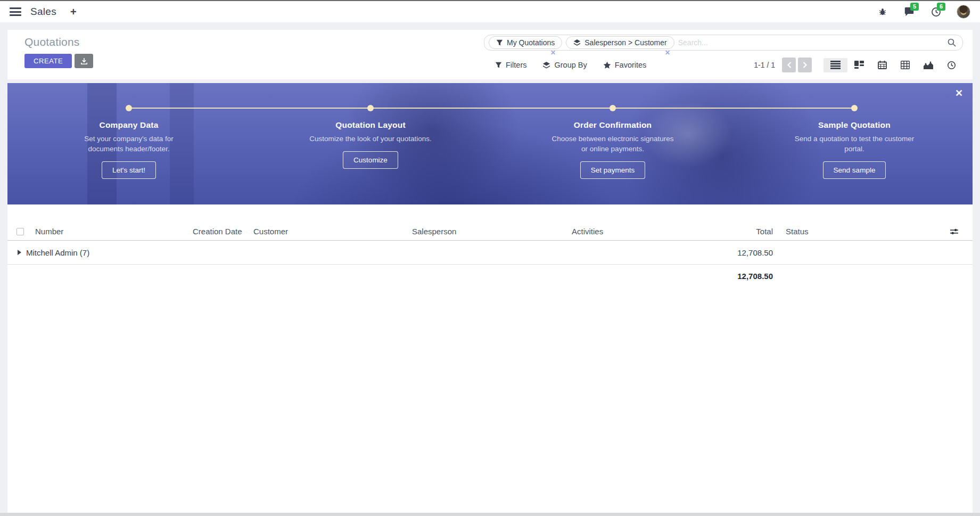 The height and width of the screenshot is (516, 980). I want to click on onboarding-timeline, so click(492, 108).